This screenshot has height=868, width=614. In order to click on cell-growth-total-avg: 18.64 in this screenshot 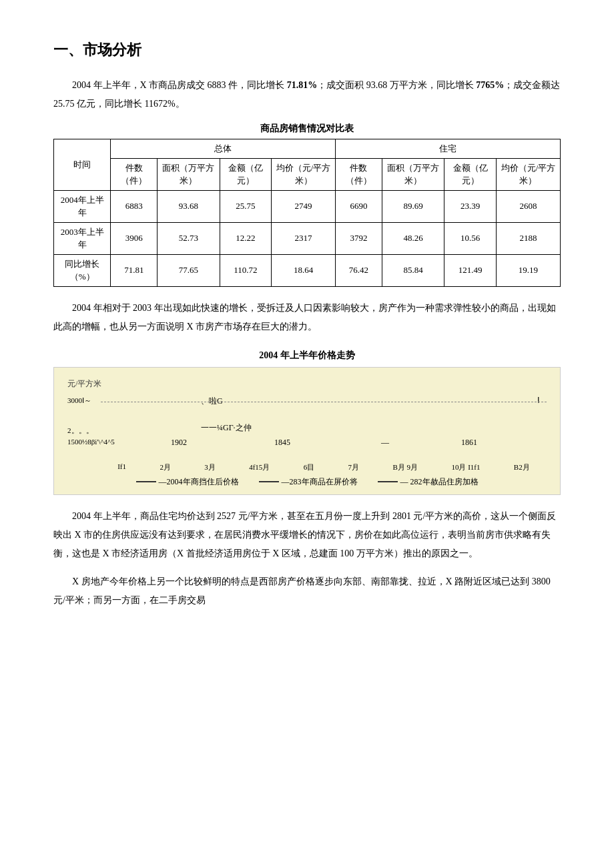, I will do `click(304, 270)`.